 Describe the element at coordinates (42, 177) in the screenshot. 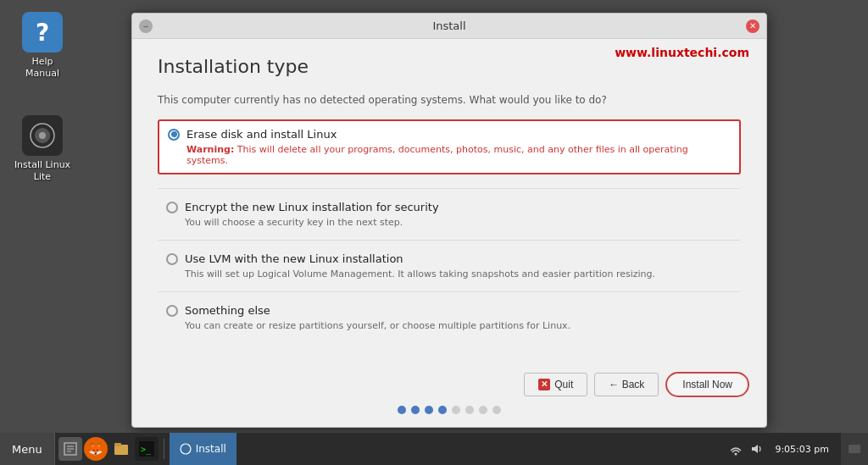

I see `install-linux-label-line2: Lite` at that location.